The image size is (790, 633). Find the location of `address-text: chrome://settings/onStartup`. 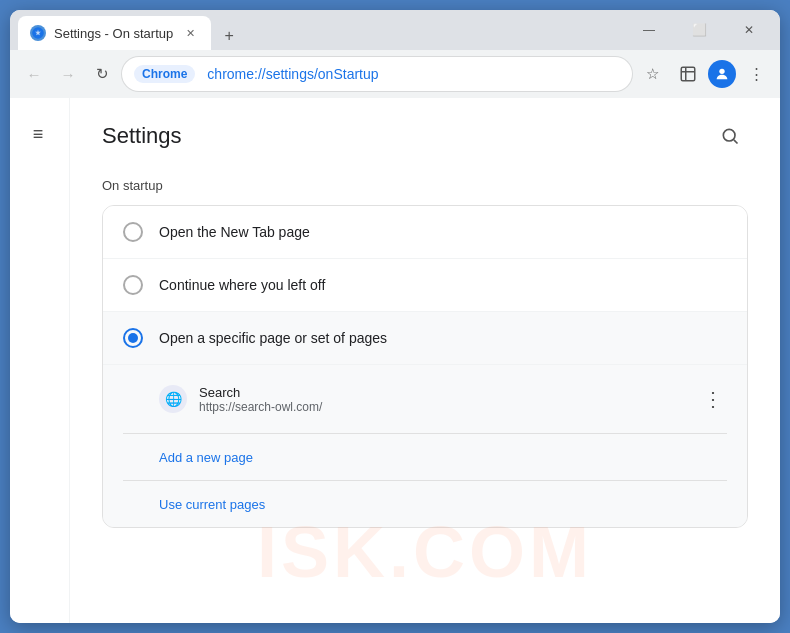

address-text: chrome://settings/onStartup is located at coordinates (414, 74).